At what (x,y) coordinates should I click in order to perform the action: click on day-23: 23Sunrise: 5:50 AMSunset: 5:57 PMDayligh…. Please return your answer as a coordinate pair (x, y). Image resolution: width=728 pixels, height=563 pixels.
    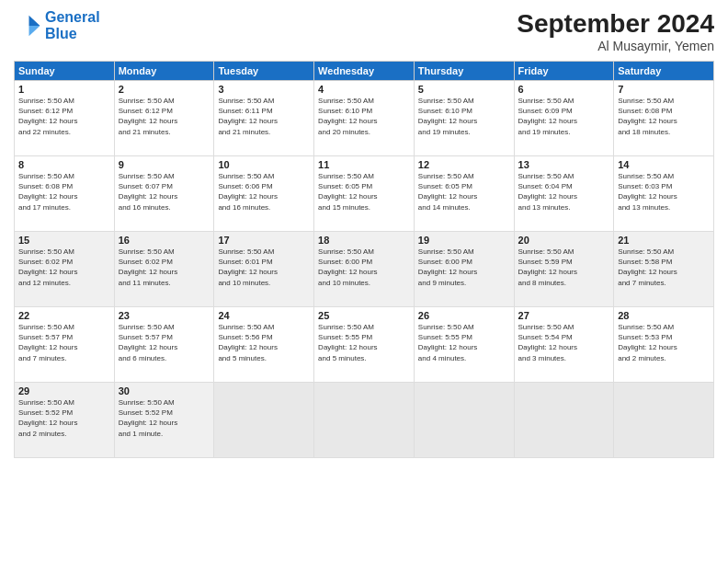
    Looking at the image, I should click on (164, 345).